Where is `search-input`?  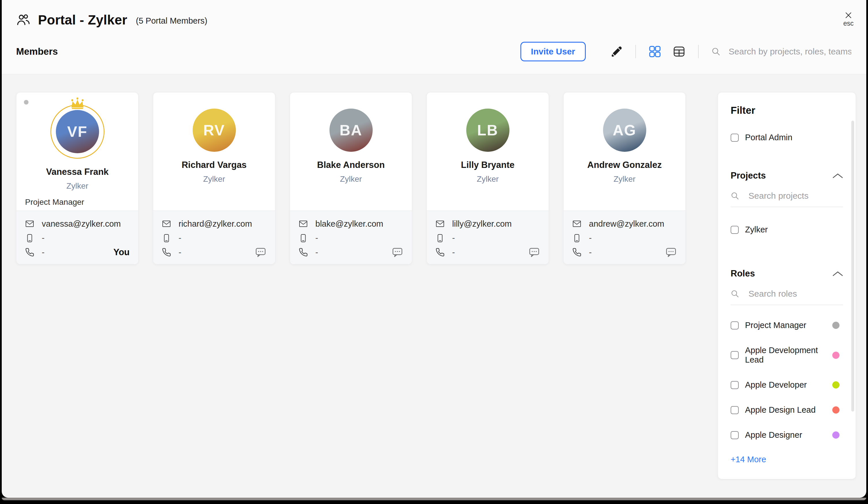
search-input is located at coordinates (790, 52).